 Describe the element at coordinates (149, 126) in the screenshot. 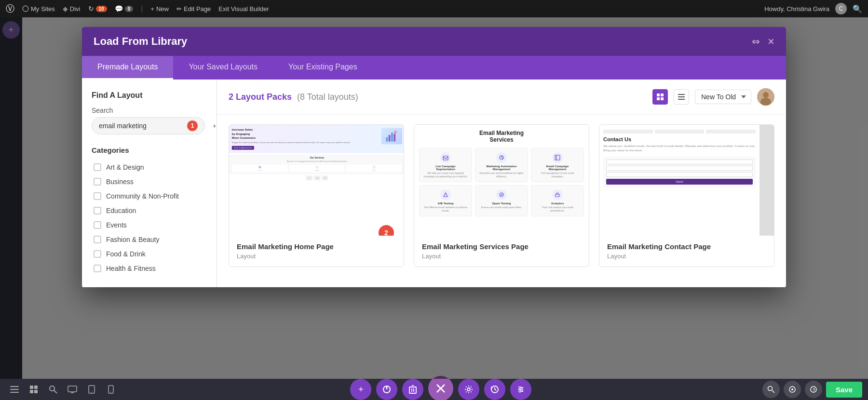

I see `search-input-wrapper: 1` at that location.